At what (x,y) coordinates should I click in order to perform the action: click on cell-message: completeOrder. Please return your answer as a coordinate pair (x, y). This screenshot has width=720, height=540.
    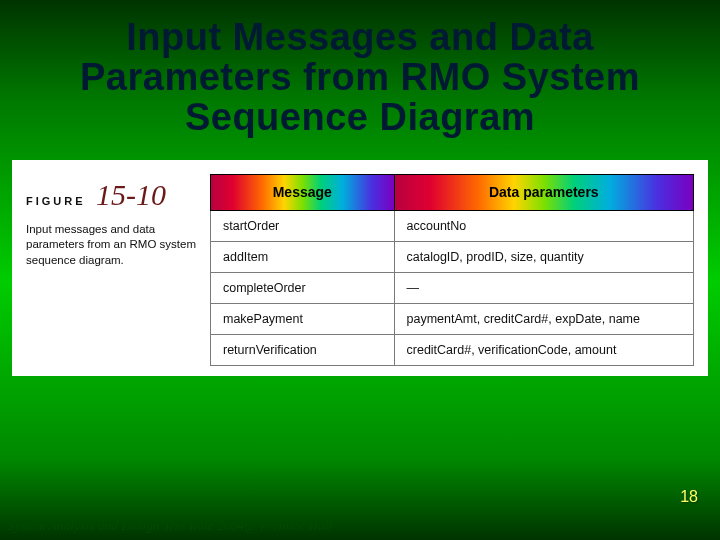
    Looking at the image, I should click on (303, 288).